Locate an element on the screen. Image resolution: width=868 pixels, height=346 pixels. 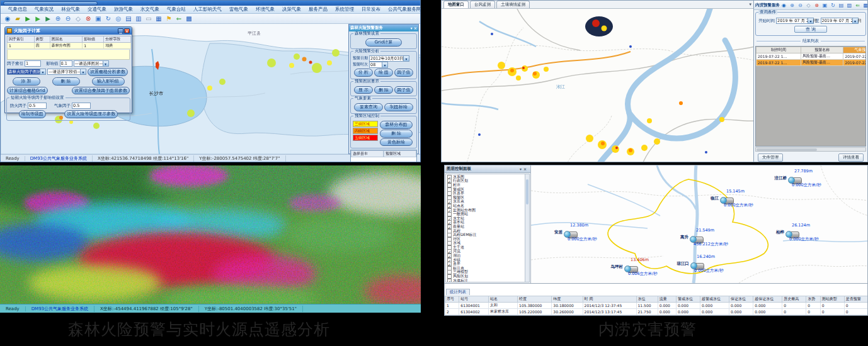
county-list: 选择县市预警区域 is located at coordinates (384, 156).